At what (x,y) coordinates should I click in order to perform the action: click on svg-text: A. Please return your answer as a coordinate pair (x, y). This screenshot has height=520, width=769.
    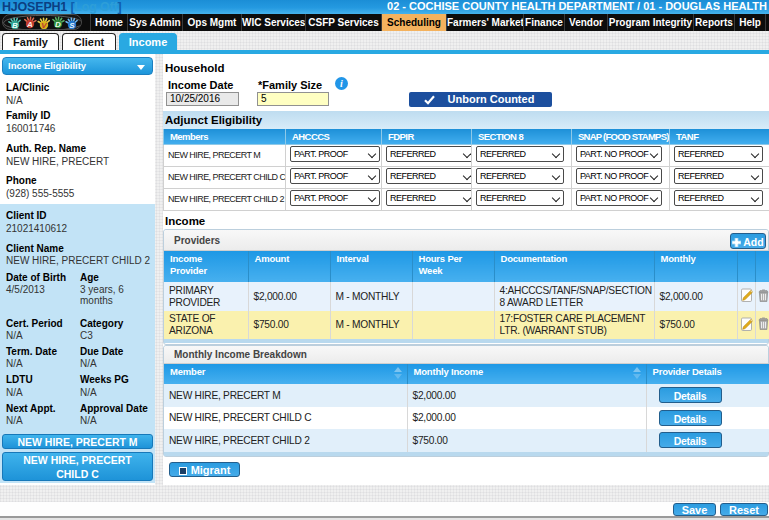
    Looking at the image, I should click on (30, 24).